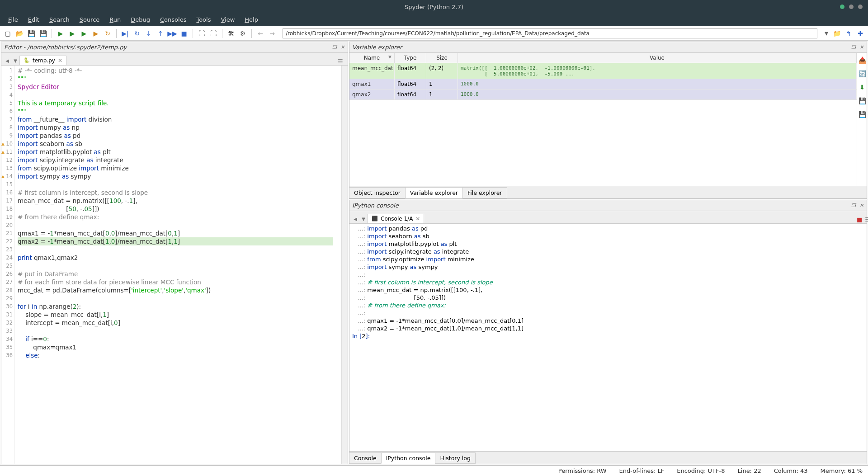  Describe the element at coordinates (854, 47) in the screenshot. I see `undock-varexp-icon: ❐` at that location.